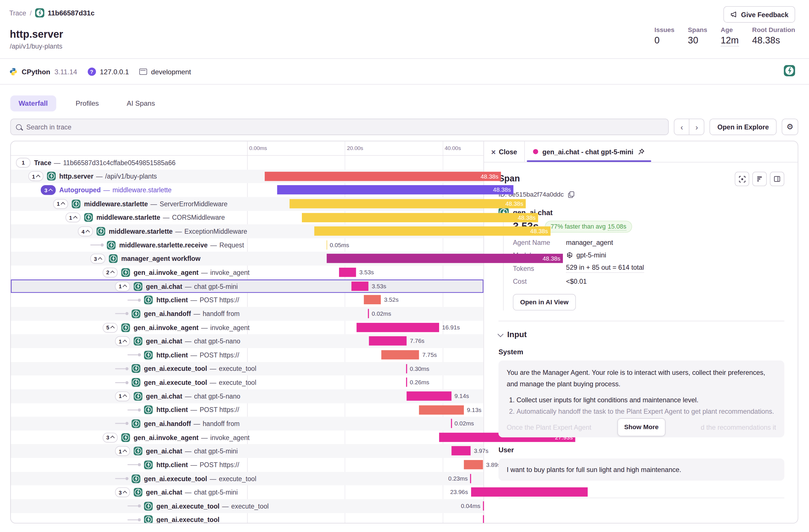 Image resolution: width=809 pixels, height=532 pixels. I want to click on span-row-gen-ai-execute-tool: gen_ai.execute_tool—execute_tool0.30ms, so click(247, 369).